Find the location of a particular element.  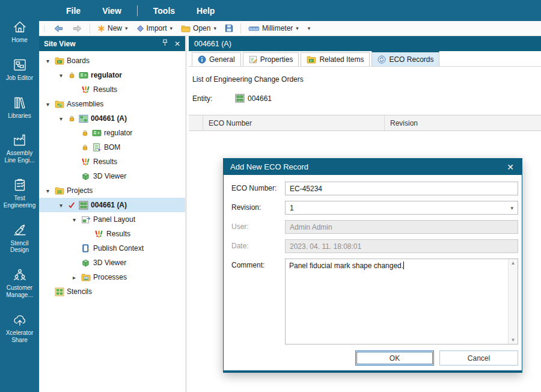

tab-label: ECO Records is located at coordinates (411, 60).